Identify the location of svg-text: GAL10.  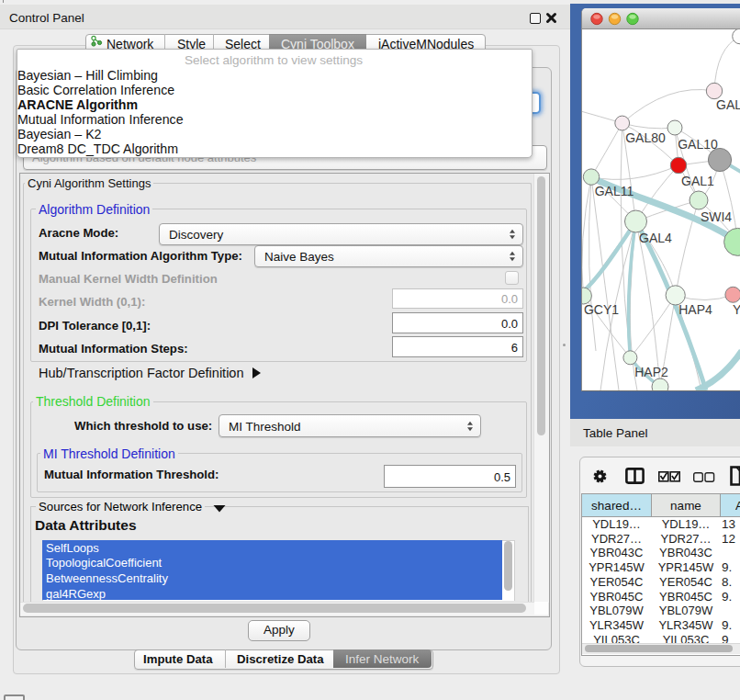
(698, 144).